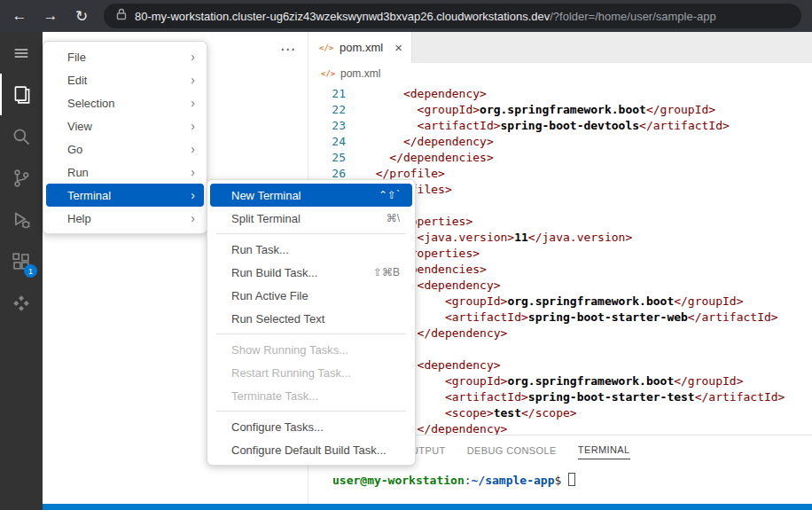 Image resolution: width=812 pixels, height=510 pixels. Describe the element at coordinates (420, 142) in the screenshot. I see `line-content: </dependency>` at that location.